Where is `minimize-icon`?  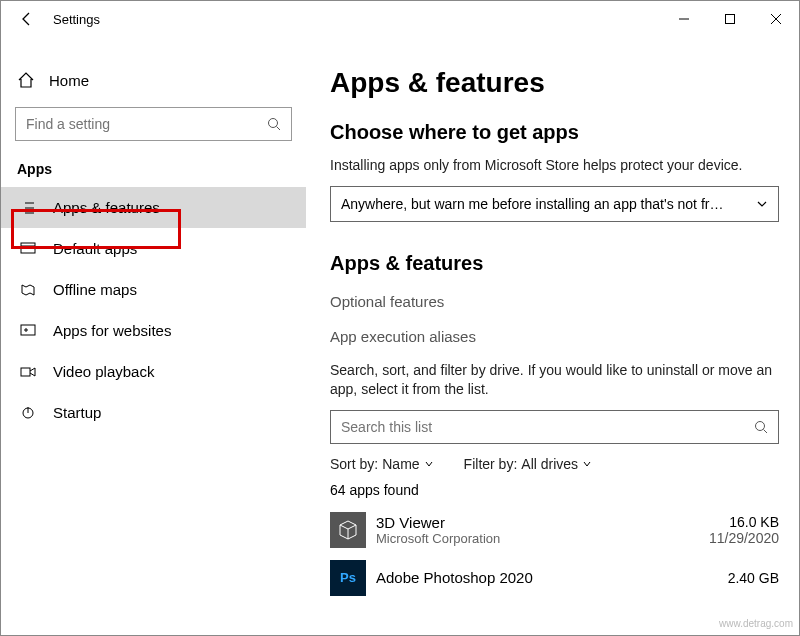
minimize-icon is located at coordinates (684, 19).